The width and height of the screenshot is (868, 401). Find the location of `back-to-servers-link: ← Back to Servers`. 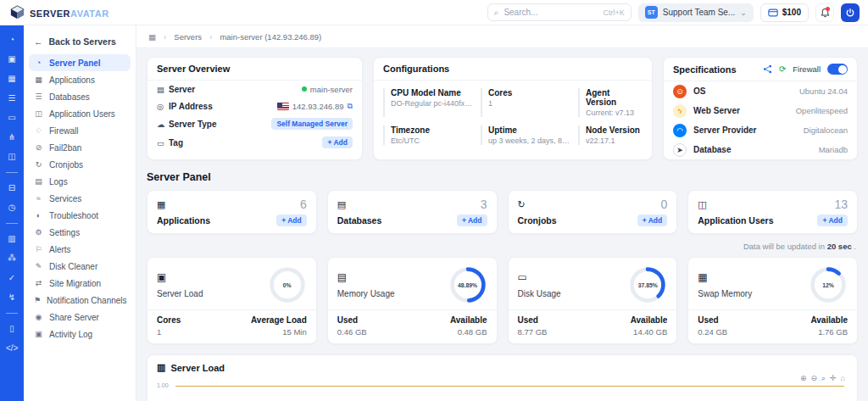

back-to-servers-link: ← Back to Servers is located at coordinates (80, 43).